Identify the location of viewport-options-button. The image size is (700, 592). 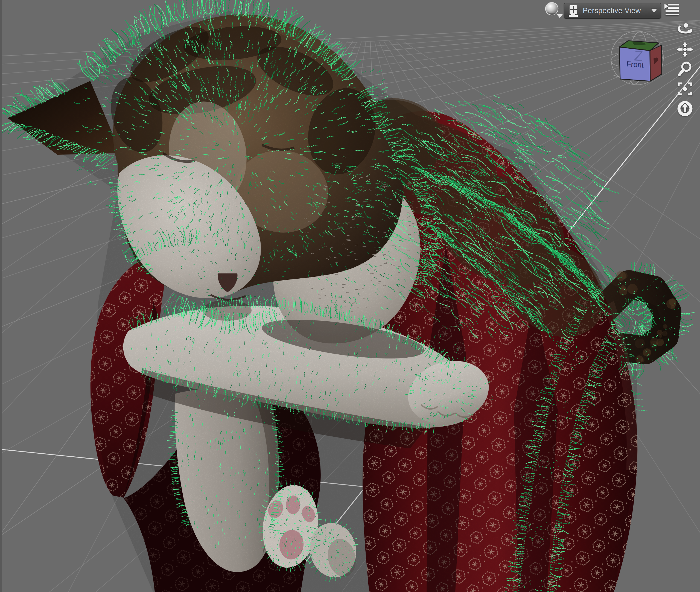
(672, 10).